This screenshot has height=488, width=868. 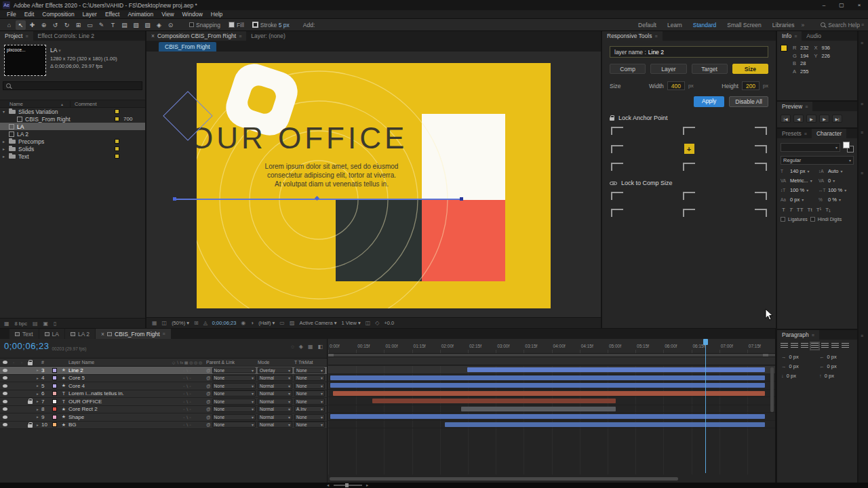 What do you see at coordinates (224, 323) in the screenshot?
I see `preview-time-display: 0;00;06;23` at bounding box center [224, 323].